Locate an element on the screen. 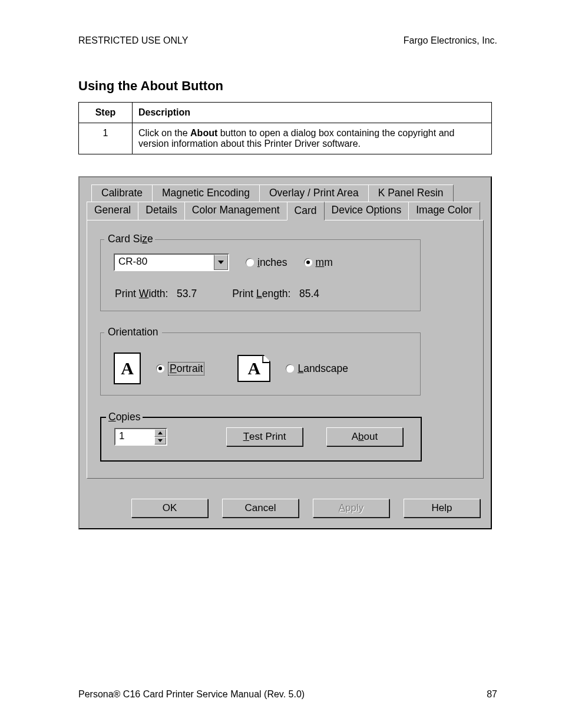 The height and width of the screenshot is (728, 562). copies-value: 1 is located at coordinates (135, 437).